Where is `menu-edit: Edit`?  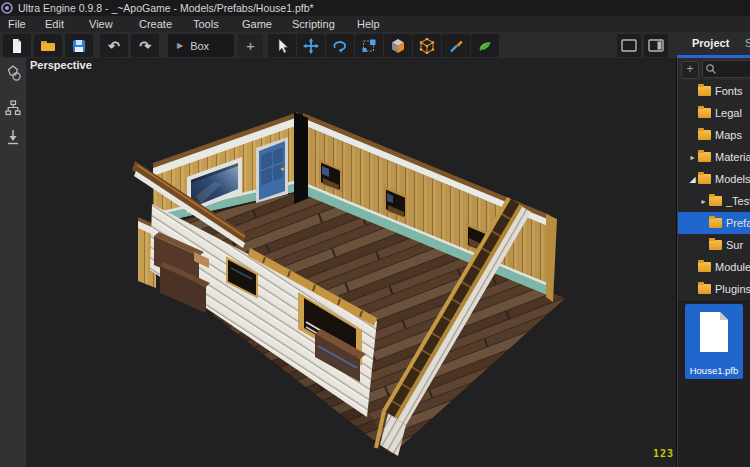 menu-edit: Edit is located at coordinates (54, 24).